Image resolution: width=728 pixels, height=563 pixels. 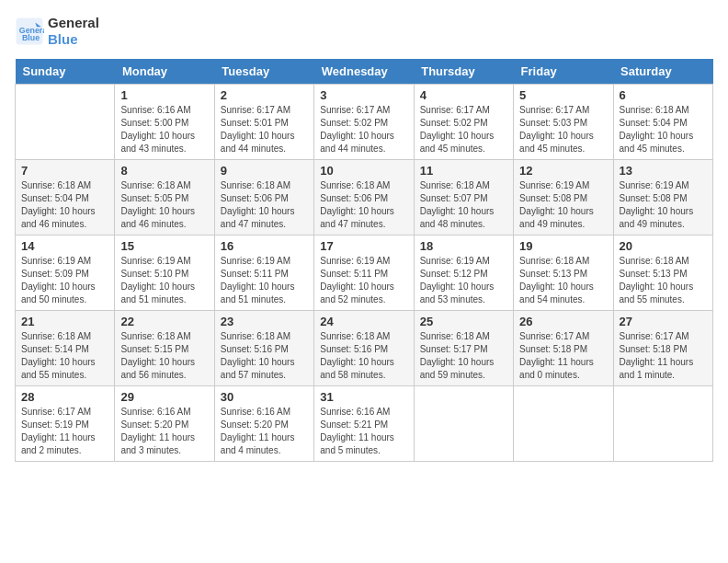 I want to click on header: General Blue General Blue, so click(x=364, y=31).